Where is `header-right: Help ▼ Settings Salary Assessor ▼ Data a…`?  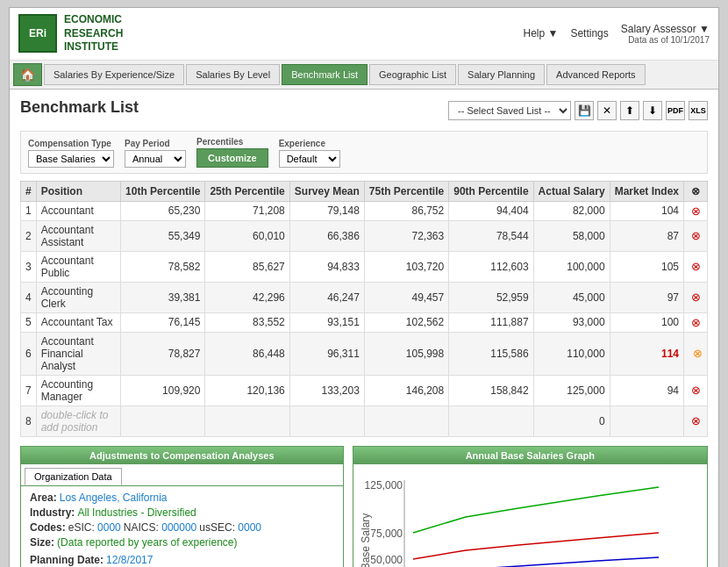
header-right: Help ▼ Settings Salary Assessor ▼ Data a… is located at coordinates (617, 33).